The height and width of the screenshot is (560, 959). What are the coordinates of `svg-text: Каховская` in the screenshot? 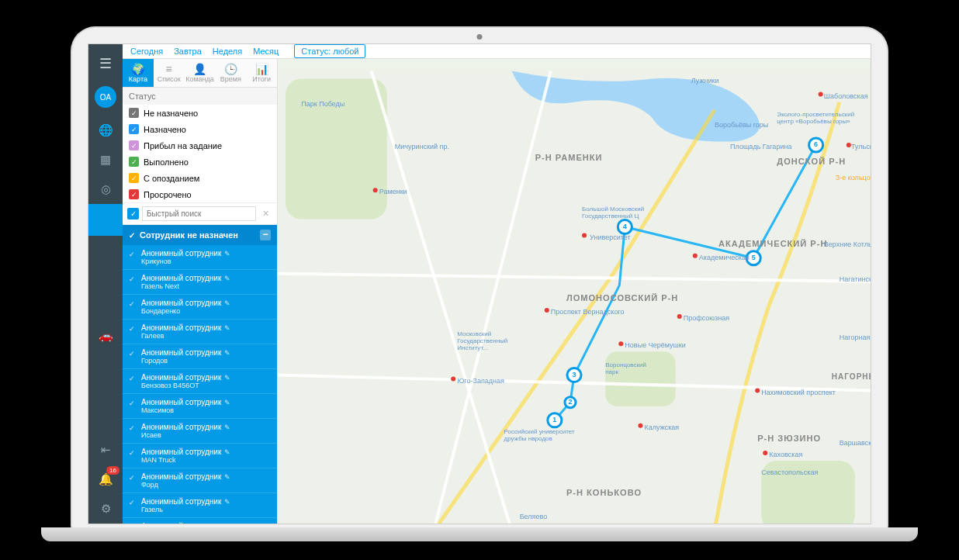 It's located at (785, 455).